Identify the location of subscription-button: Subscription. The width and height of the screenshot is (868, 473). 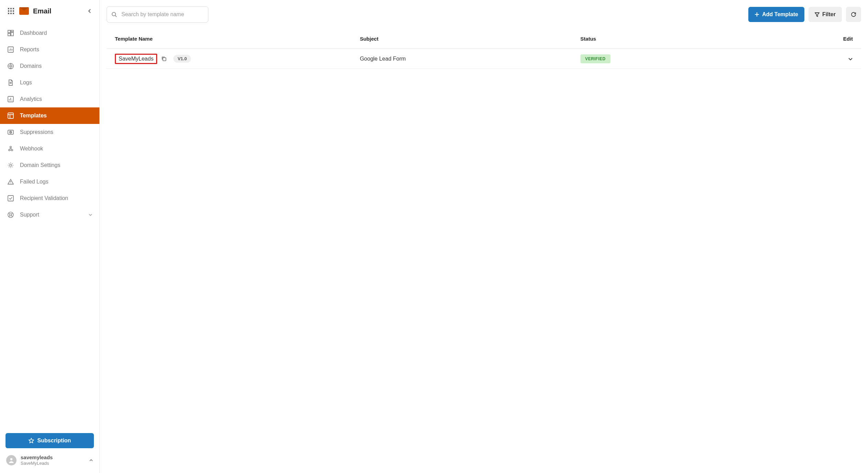
(50, 441).